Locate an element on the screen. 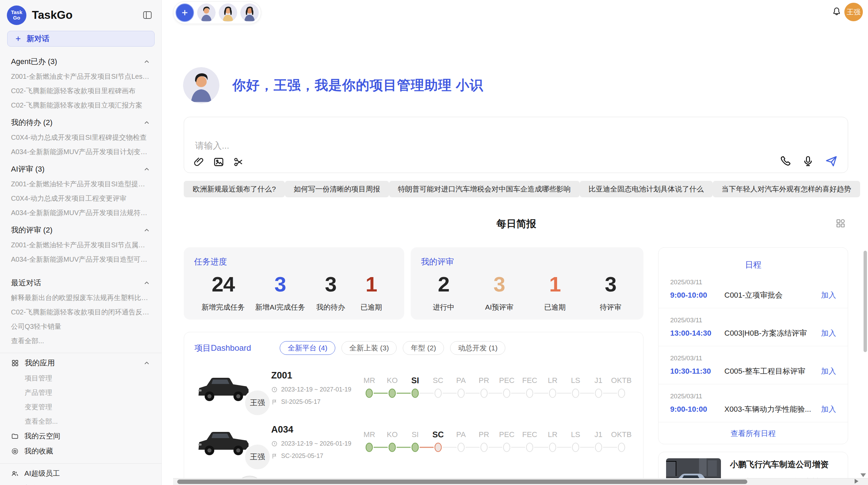 The width and height of the screenshot is (868, 485). vertical-scrollbar-thumb is located at coordinates (865, 301).